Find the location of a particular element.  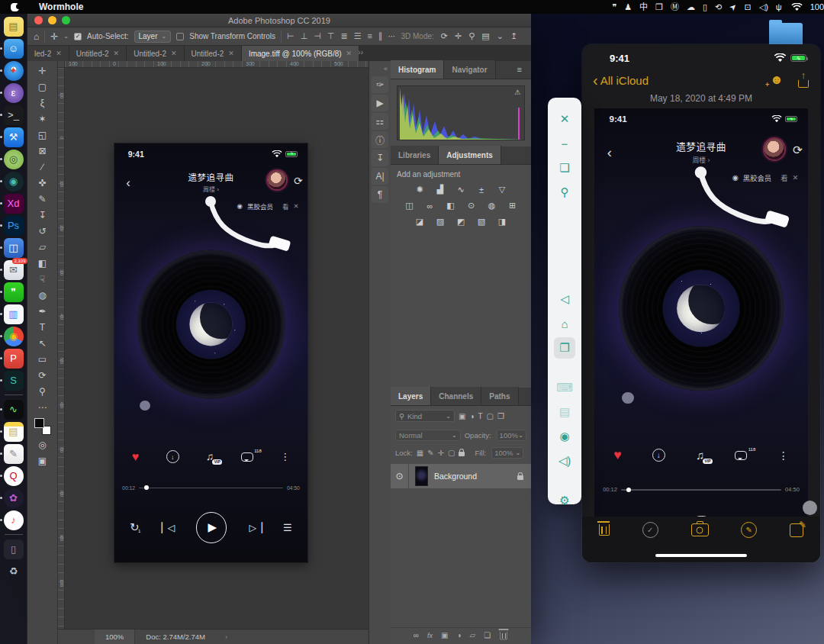

dock-finder: ☺ is located at coordinates (14, 49).